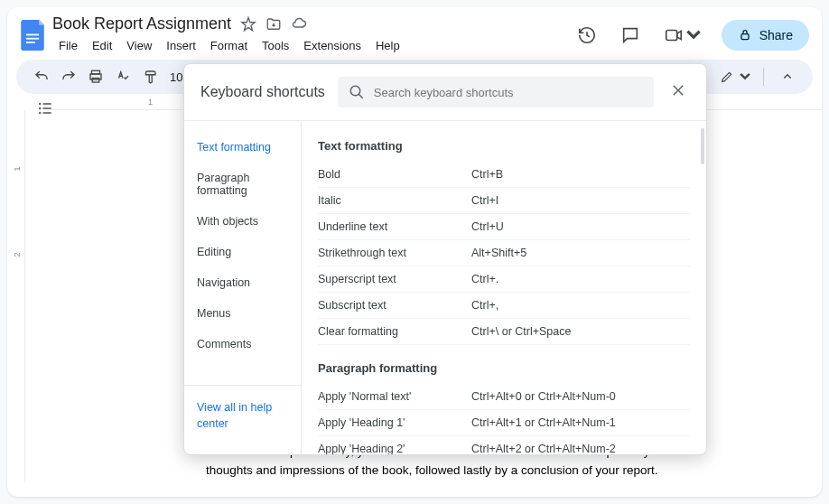 The width and height of the screenshot is (829, 504). I want to click on title-area: Book Report Assignment File Edit View In…, so click(309, 35).